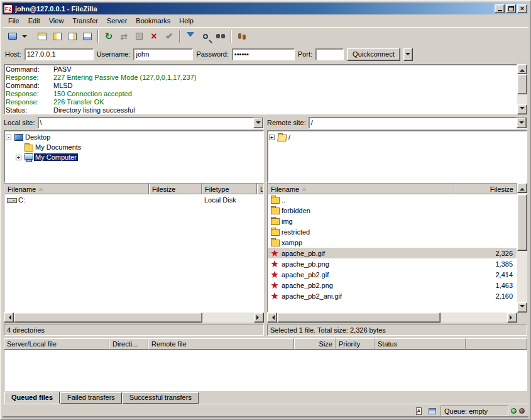  I want to click on maximize-button, so click(511, 9).